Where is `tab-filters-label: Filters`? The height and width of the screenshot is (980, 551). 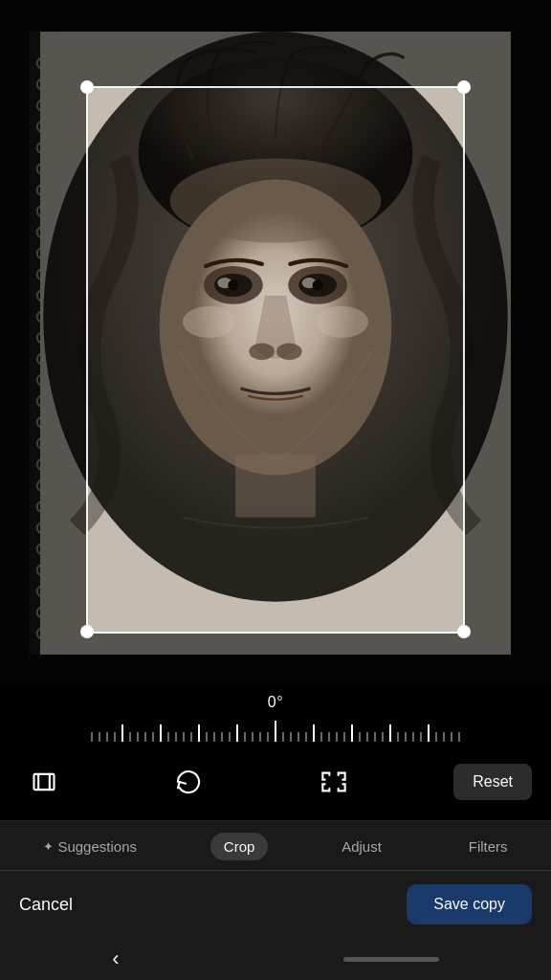 tab-filters-label: Filters is located at coordinates (488, 846).